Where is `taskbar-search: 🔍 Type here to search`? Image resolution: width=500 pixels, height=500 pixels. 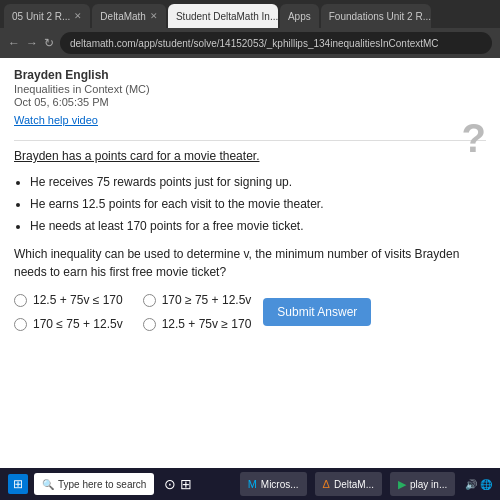 taskbar-search: 🔍 Type here to search is located at coordinates (94, 484).